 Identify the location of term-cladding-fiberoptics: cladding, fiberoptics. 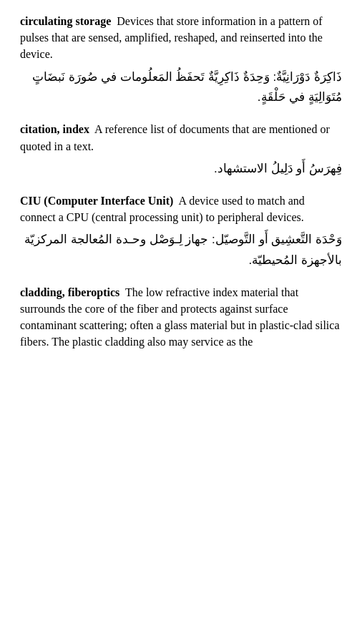
(70, 292).